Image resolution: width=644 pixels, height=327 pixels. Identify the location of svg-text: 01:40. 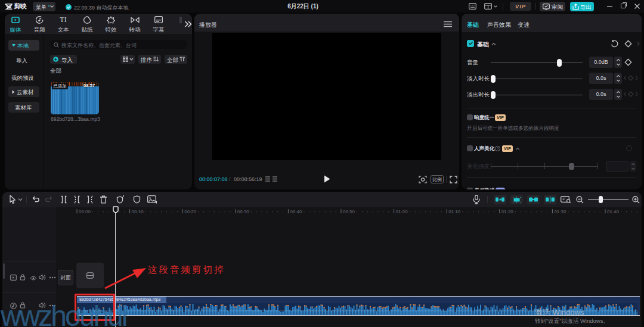
(613, 212).